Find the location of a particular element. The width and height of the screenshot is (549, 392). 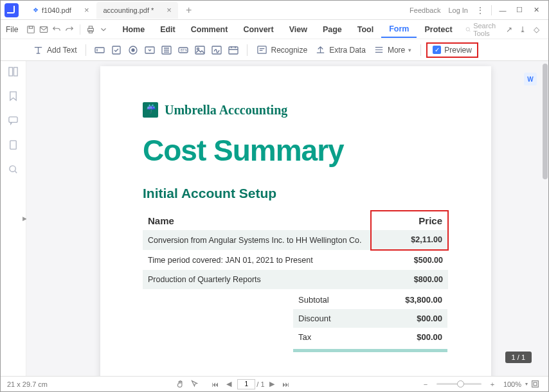

dropdown-icon is located at coordinates (104, 30).